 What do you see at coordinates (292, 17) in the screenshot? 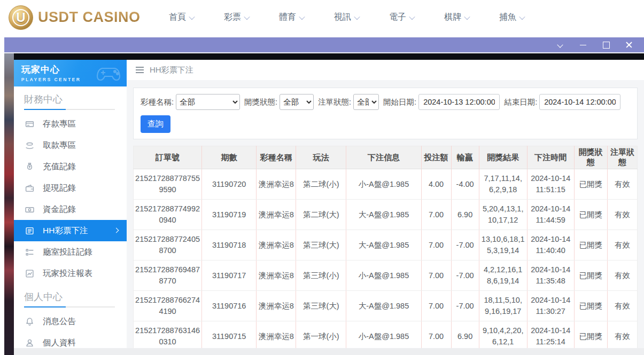
I see `nav-item: 體育` at bounding box center [292, 17].